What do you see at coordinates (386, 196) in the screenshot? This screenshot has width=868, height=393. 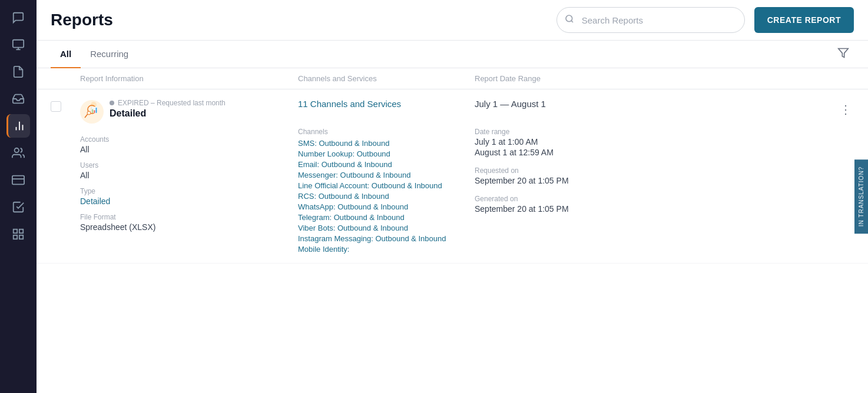 I see `channel-item-5: RCS: Outbound & Inbound` at bounding box center [386, 196].